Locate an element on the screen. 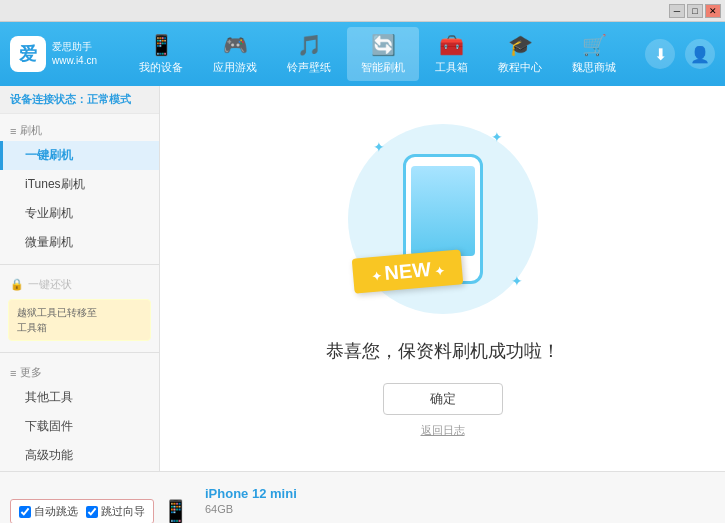 The image size is (725, 523). sidebar-item-download-firmware: 下载固件 is located at coordinates (80, 426).